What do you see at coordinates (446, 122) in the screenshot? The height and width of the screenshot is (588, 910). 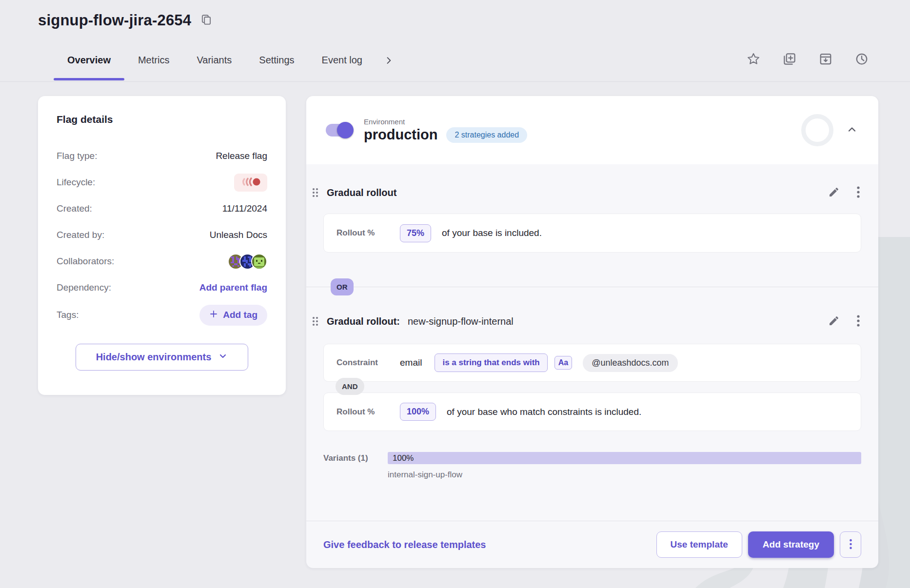 I see `environment-label: Environment` at bounding box center [446, 122].